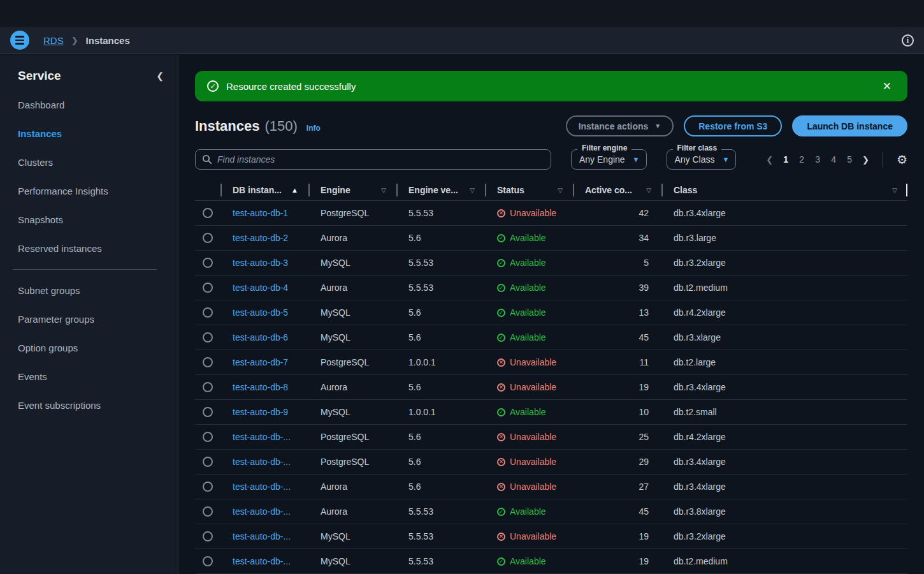  I want to click on engine-version-cell: 5.5.53, so click(441, 561).